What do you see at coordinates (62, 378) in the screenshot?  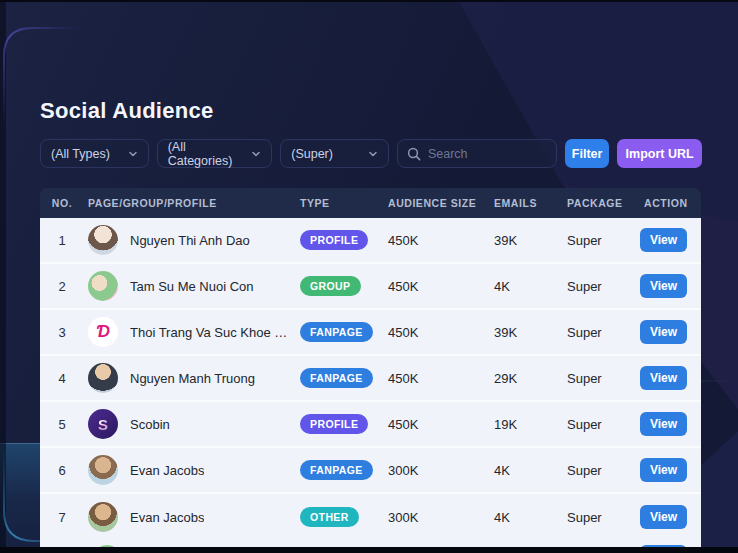 I see `row-number: 4` at bounding box center [62, 378].